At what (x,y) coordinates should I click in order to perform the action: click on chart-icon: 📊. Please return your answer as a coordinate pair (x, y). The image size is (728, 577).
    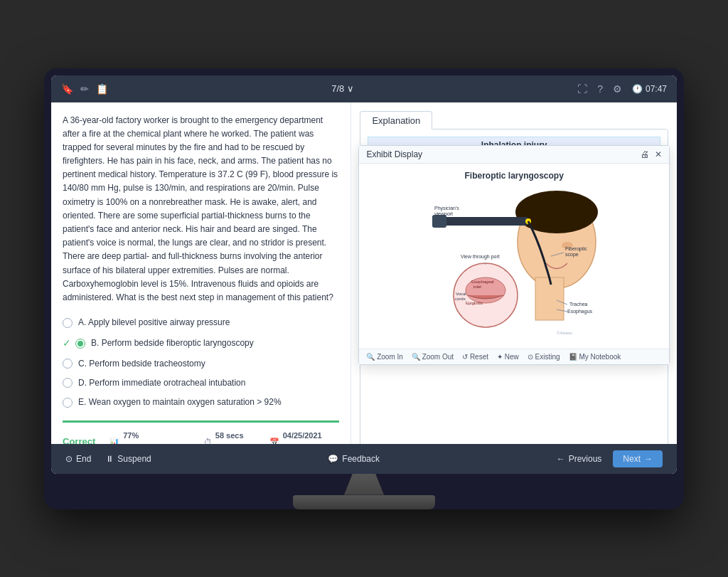
    Looking at the image, I should click on (114, 440).